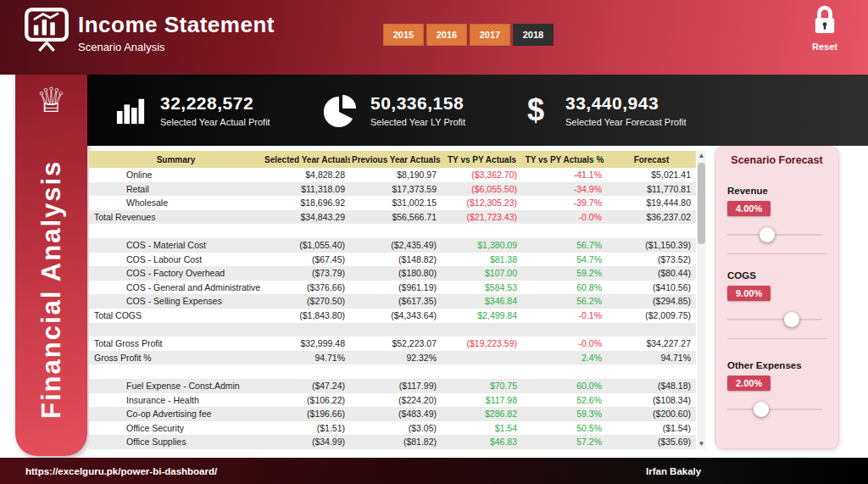  What do you see at coordinates (396, 387) in the screenshot?
I see `cell-value: ($117.99)` at bounding box center [396, 387].